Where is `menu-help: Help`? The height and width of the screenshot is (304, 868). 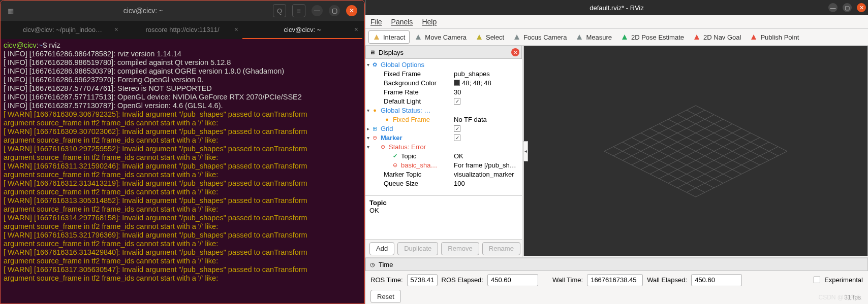 menu-help: Help is located at coordinates (429, 22).